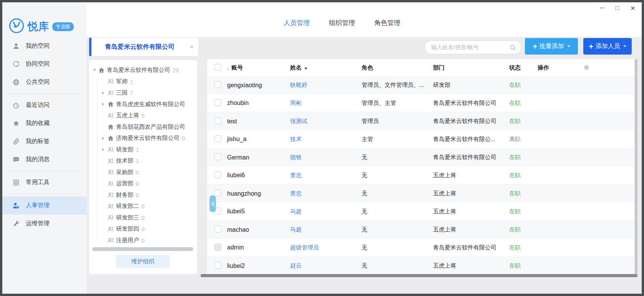 The width and height of the screenshot is (644, 296). I want to click on sidebar-item-my-space: 我的空间, so click(45, 46).